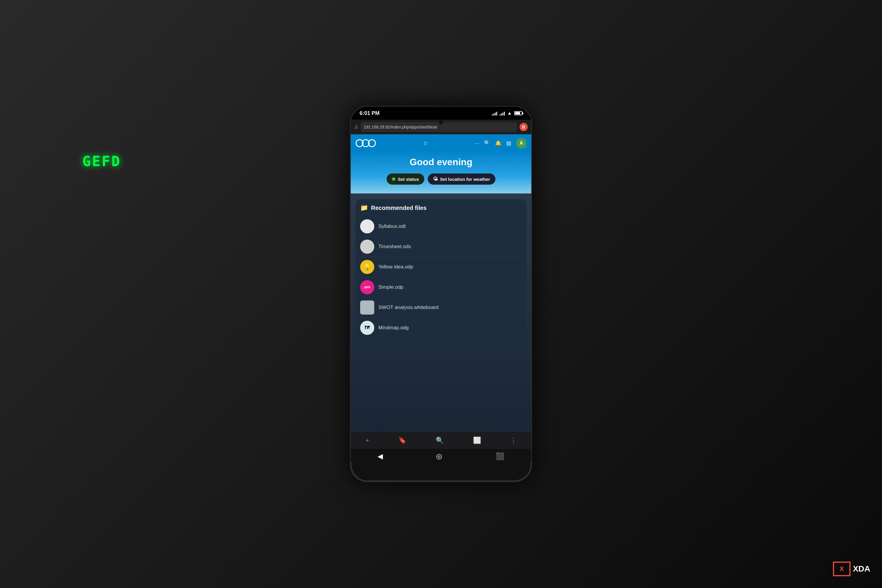 The image size is (882, 588). What do you see at coordinates (852, 569) in the screenshot?
I see `xda-logo: X XDA` at bounding box center [852, 569].